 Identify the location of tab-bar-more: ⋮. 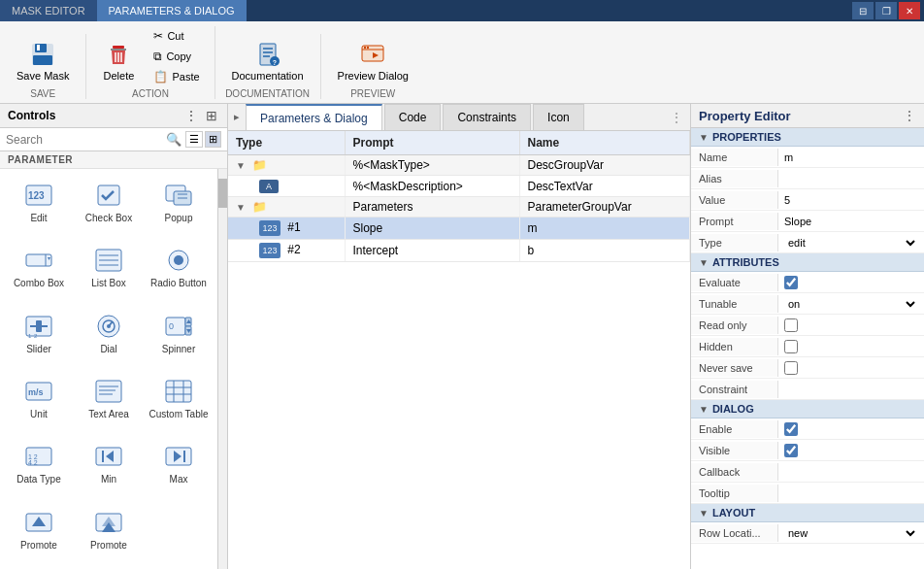
(676, 117).